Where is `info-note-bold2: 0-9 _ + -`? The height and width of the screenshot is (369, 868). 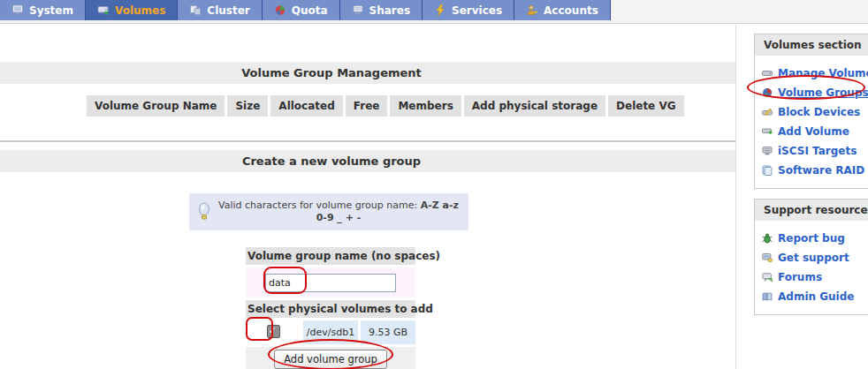 info-note-bold2: 0-9 _ + - is located at coordinates (339, 217).